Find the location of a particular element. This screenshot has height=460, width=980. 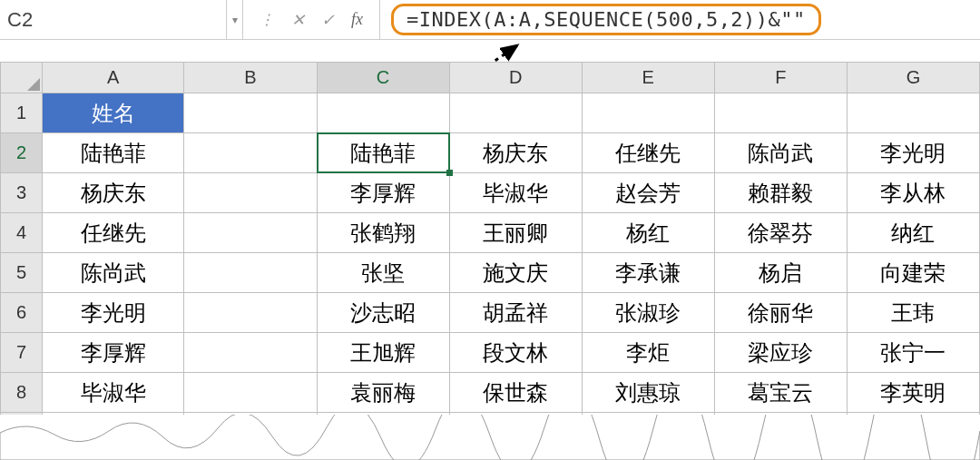

col-header-B: B is located at coordinates (250, 78).